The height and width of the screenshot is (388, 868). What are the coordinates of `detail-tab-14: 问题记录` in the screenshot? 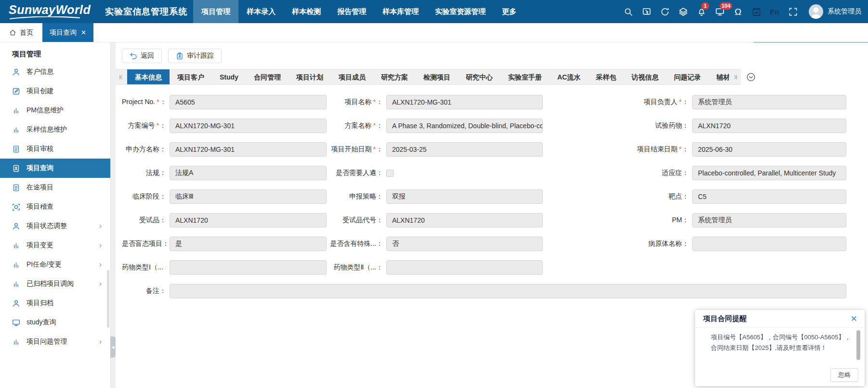 It's located at (687, 77).